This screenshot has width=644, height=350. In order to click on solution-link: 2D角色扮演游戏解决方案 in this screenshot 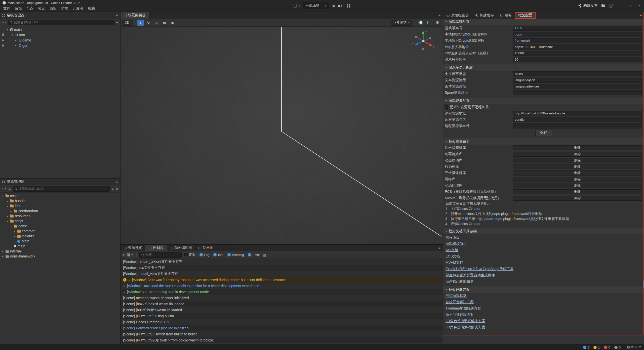, I will do `click(465, 321)`.